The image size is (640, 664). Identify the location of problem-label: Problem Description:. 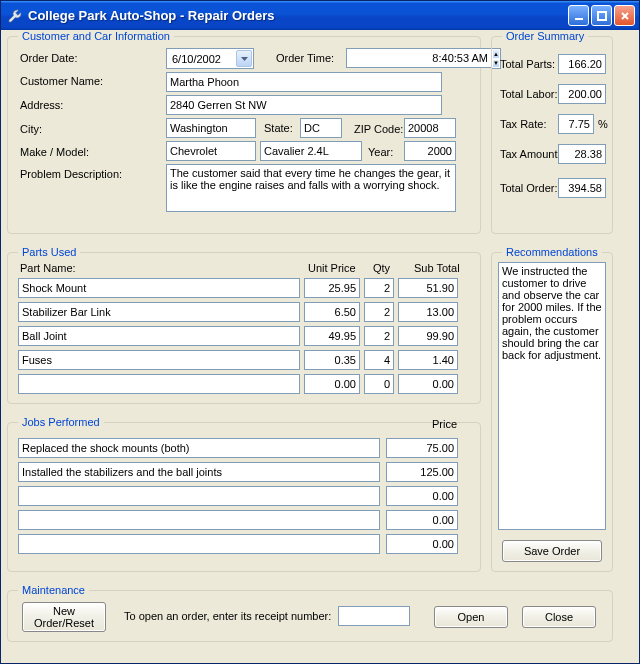
(71, 174).